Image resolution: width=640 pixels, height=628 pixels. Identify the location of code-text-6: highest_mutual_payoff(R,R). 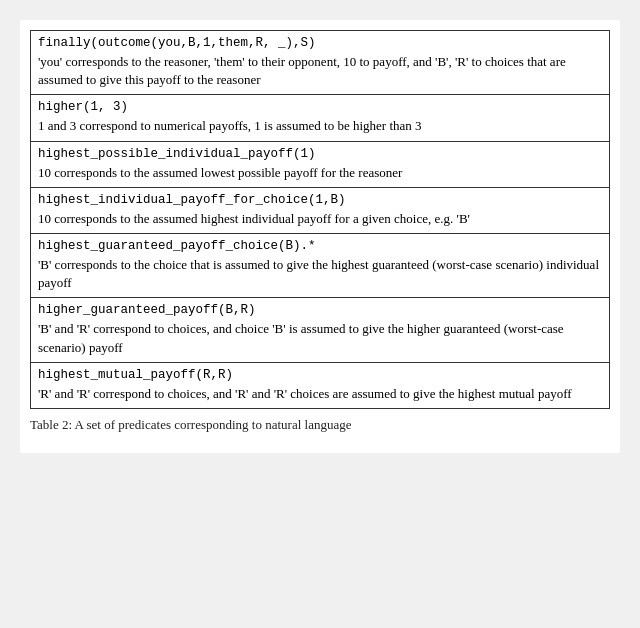
(320, 375).